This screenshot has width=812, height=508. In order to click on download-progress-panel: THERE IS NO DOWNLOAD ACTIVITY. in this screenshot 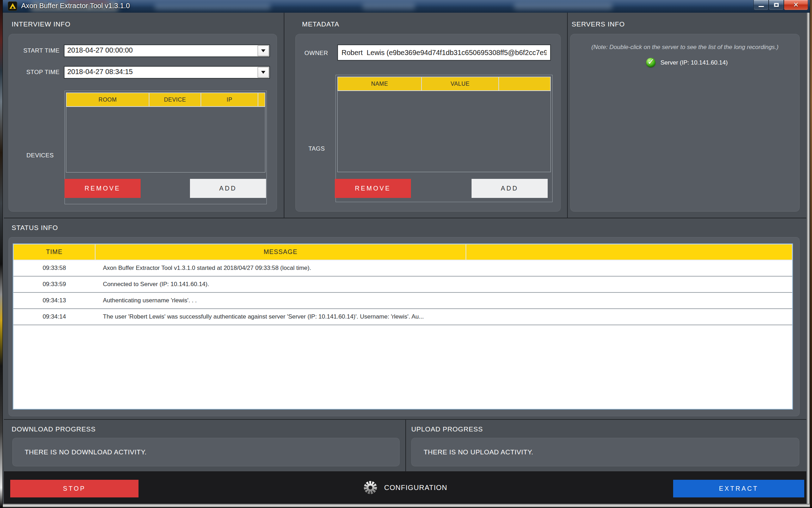, I will do `click(206, 452)`.